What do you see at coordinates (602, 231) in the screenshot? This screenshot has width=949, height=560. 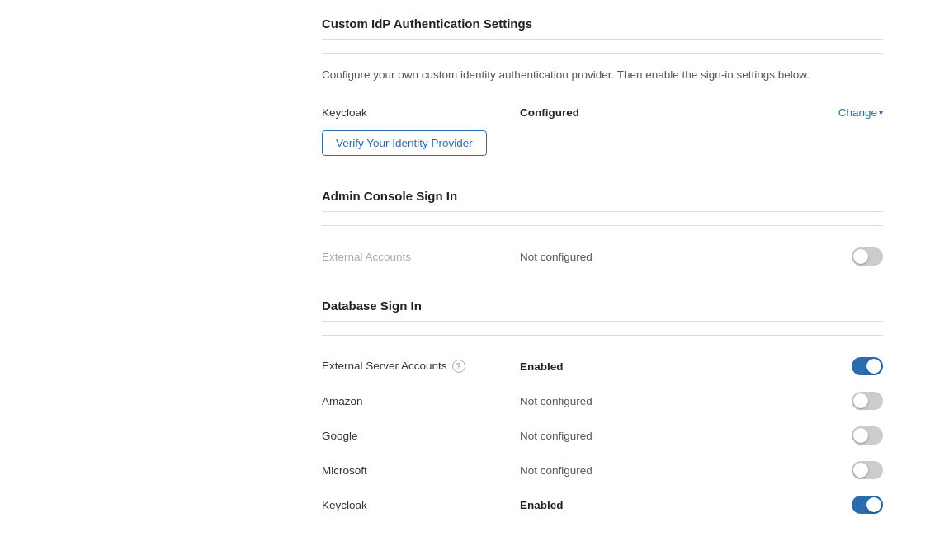 I see `admin-console-section: Admin Console Sign In External Accounts …` at bounding box center [602, 231].